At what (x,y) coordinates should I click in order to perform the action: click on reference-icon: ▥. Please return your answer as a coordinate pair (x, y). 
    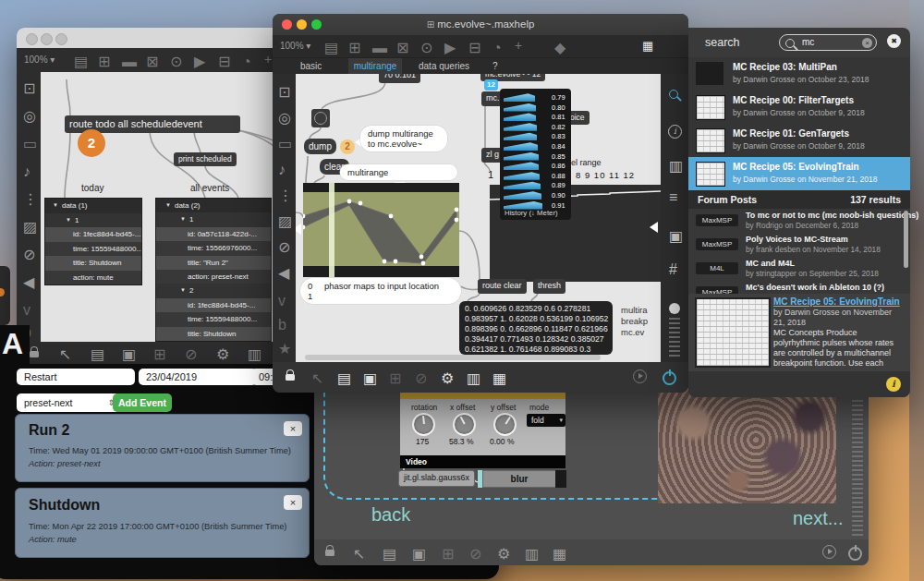
    Looking at the image, I should click on (676, 166).